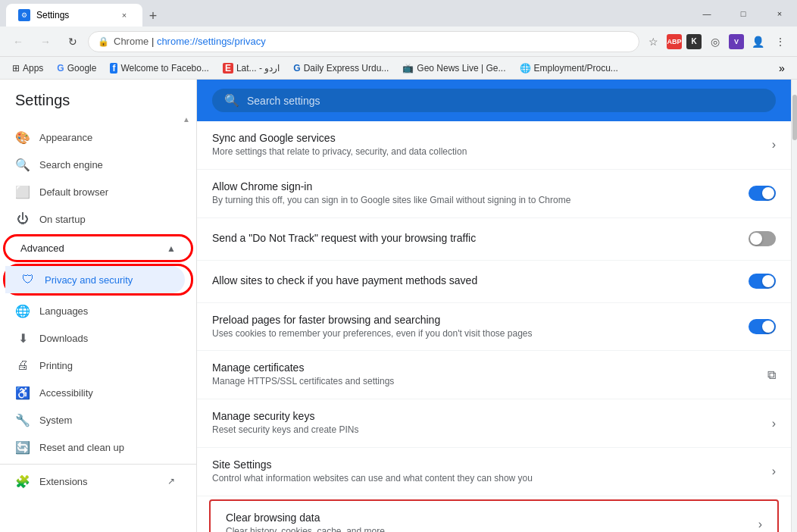 The width and height of the screenshot is (797, 532). I want to click on tab-close-button: ×, so click(124, 15).